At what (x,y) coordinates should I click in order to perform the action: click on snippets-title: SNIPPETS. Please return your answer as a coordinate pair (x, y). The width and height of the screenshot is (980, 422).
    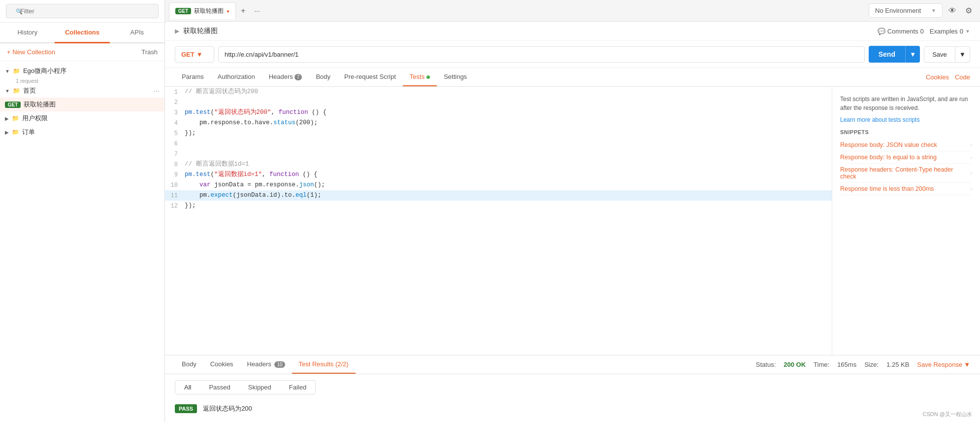
    Looking at the image, I should click on (906, 132).